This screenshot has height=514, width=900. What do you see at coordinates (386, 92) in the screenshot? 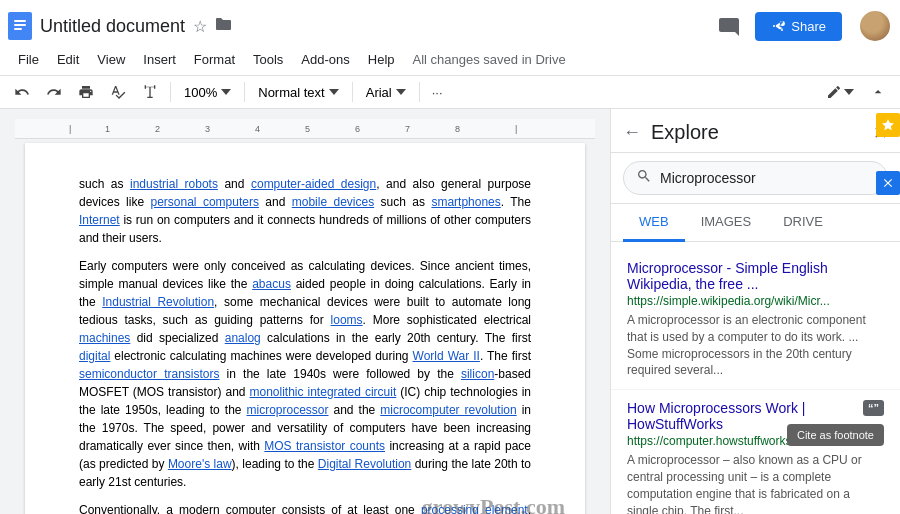
I see `font-select: Arial` at bounding box center [386, 92].